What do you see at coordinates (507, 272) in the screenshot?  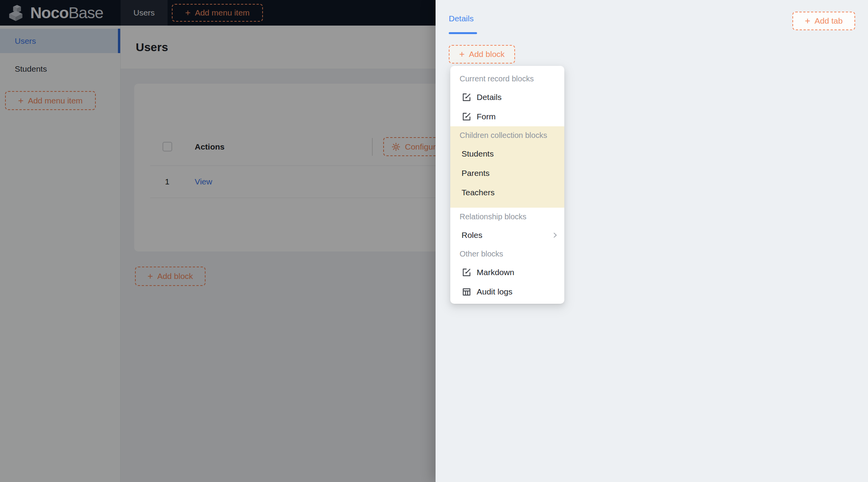 I see `menu-item-markdown: Markdown` at bounding box center [507, 272].